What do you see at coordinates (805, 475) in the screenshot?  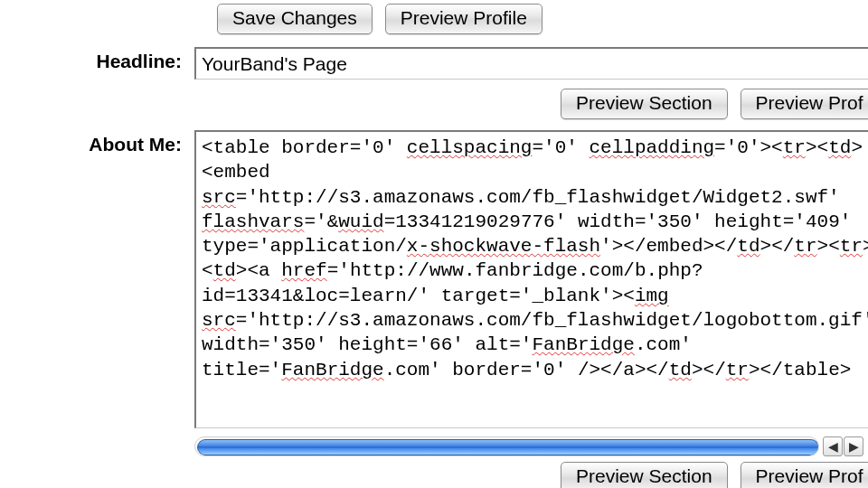 I see `preview-profile-button-3: Preview Prof` at bounding box center [805, 475].